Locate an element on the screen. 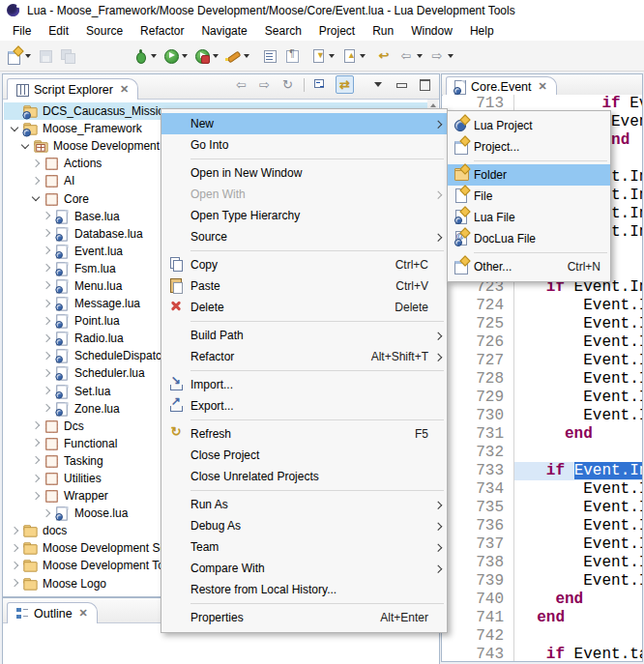  menu-item-refresh: ↻RefreshF5 is located at coordinates (304, 434).